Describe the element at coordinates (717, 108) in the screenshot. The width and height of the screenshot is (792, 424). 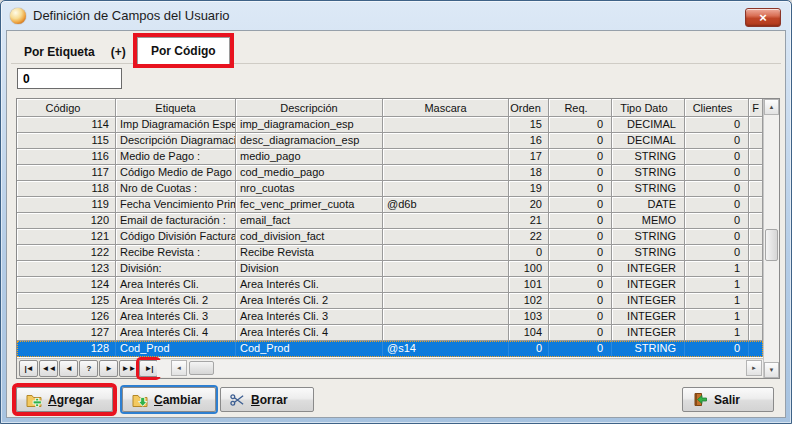
I see `column-header: Clientes` at that location.